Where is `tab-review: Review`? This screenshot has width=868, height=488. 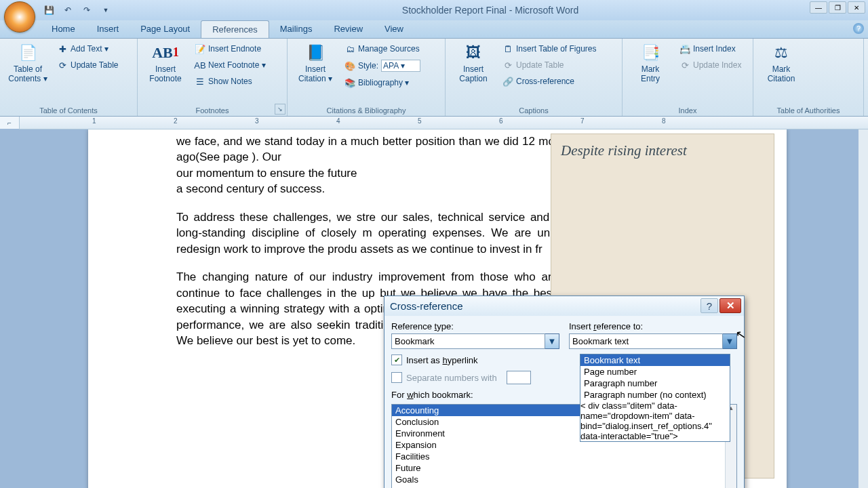 tab-review: Review is located at coordinates (349, 29).